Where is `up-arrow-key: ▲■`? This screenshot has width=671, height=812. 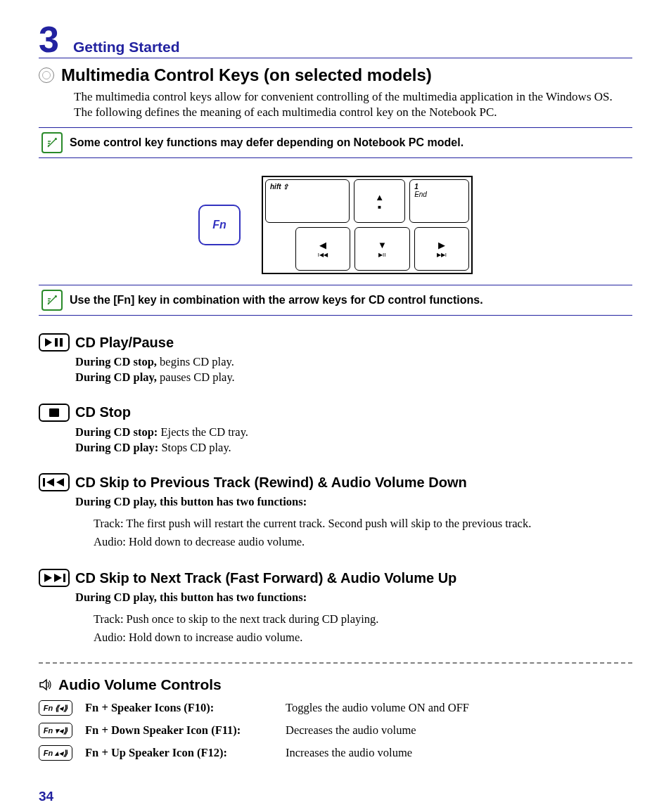
up-arrow-key: ▲■ is located at coordinates (380, 201).